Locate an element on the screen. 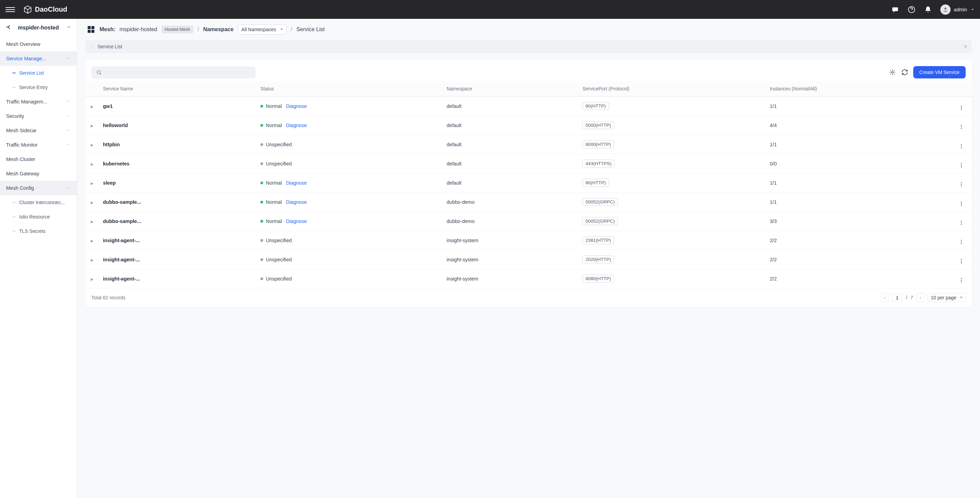  service-name: kubernetes is located at coordinates (116, 164).